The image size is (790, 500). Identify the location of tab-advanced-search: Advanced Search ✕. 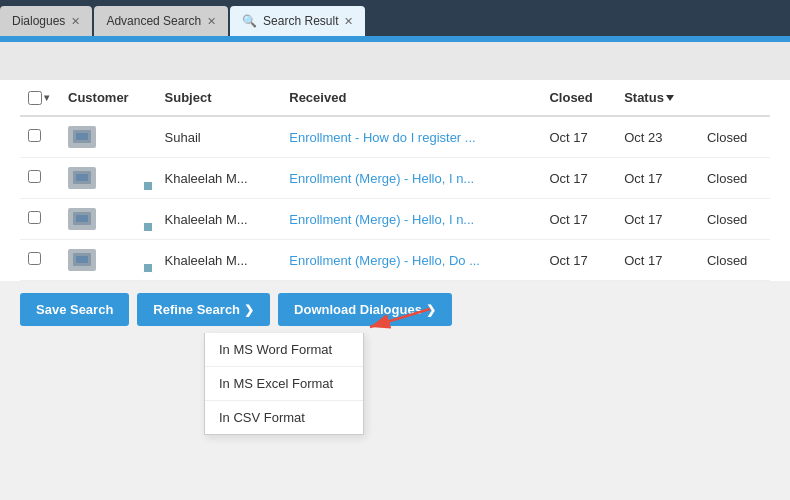
(161, 21).